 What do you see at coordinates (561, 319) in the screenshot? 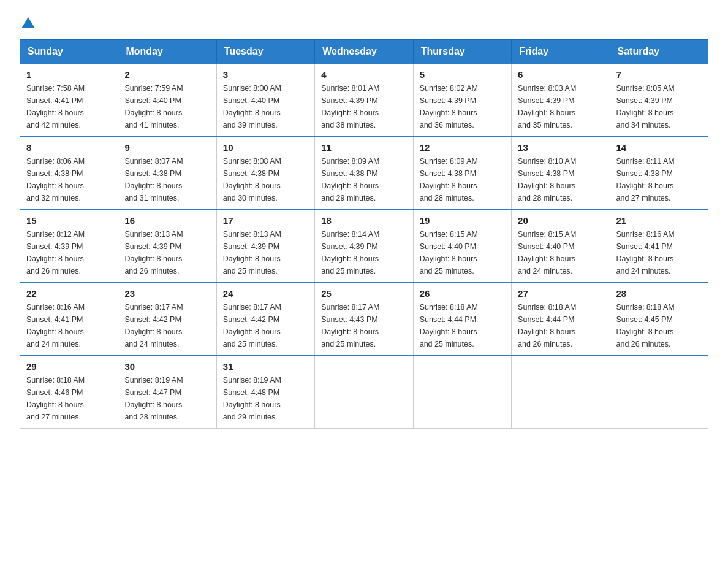
I see `calendar-cell: 27 Sunrise: 8:18 AM Sunset: 4:44 PM Dayl…` at bounding box center [561, 319].